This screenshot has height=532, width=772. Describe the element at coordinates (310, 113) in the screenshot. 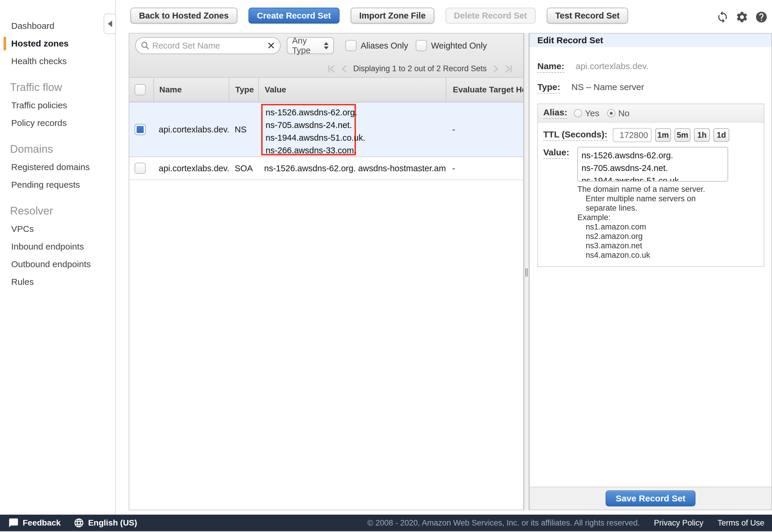

I see `ns-value-line: ns-1526.awsdns-62.org.` at that location.